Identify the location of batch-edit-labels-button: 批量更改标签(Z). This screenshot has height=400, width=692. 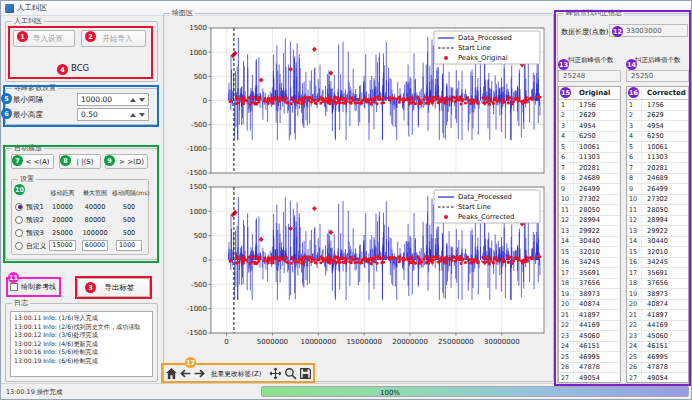
(236, 374).